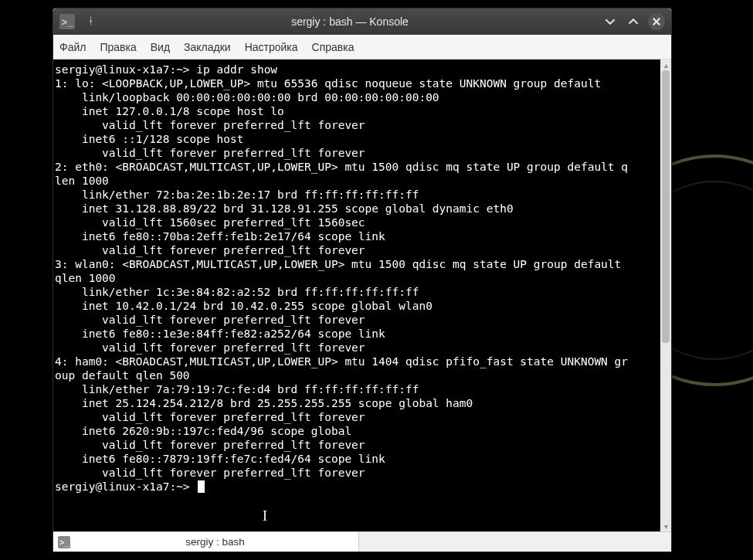 The image size is (753, 560). Describe the element at coordinates (350, 22) in the screenshot. I see `window-title: sergiy : bash — Konsole` at that location.